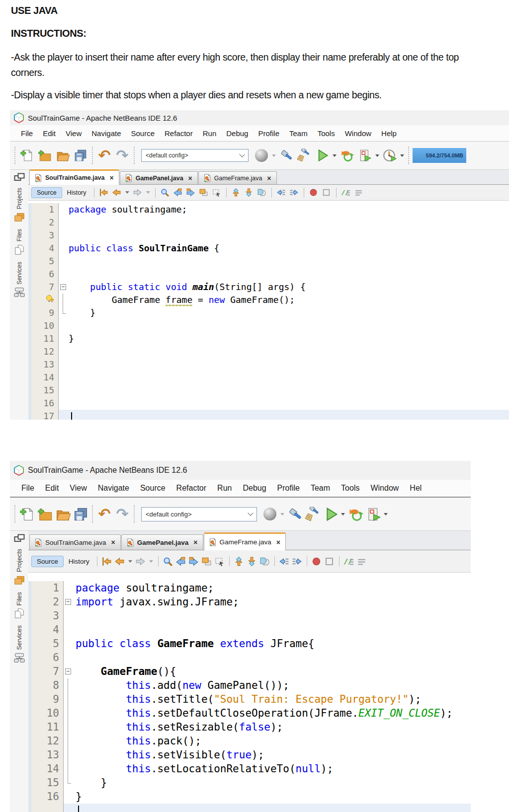 The image size is (509, 812). What do you see at coordinates (250, 685) in the screenshot?
I see `code-line: 8 this.add(new GamePanel());` at bounding box center [250, 685].